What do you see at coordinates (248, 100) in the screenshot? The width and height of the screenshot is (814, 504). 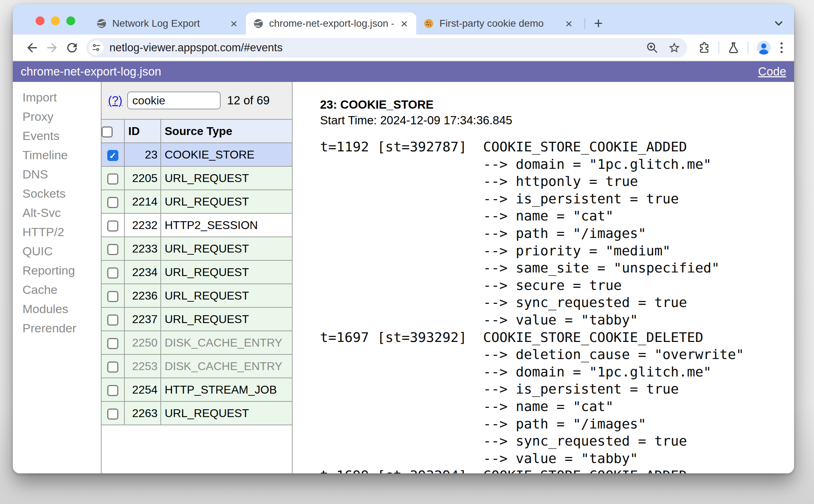 I see `filter-result-count: 12 of 69` at bounding box center [248, 100].